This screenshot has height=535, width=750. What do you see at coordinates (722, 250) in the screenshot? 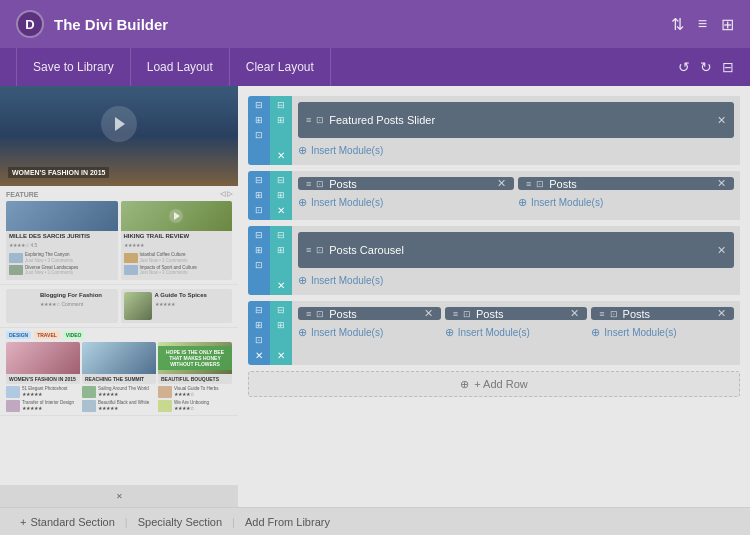
I see `module-close-4: ✕` at bounding box center [722, 250].